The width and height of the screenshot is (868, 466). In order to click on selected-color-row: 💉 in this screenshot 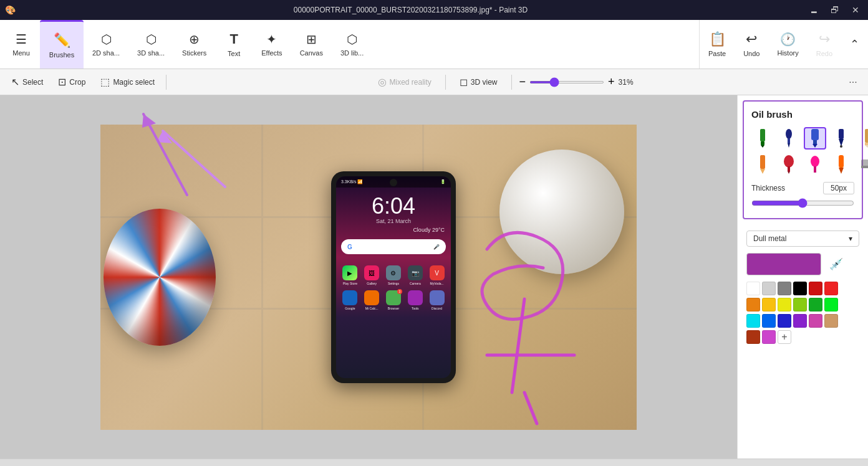, I will do `click(803, 264)`.